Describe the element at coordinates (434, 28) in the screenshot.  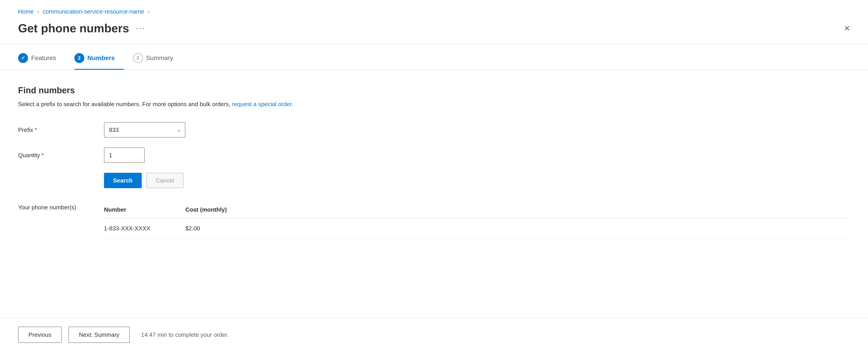
I see `page-title-row: Get phone numbers ··· ×` at that location.